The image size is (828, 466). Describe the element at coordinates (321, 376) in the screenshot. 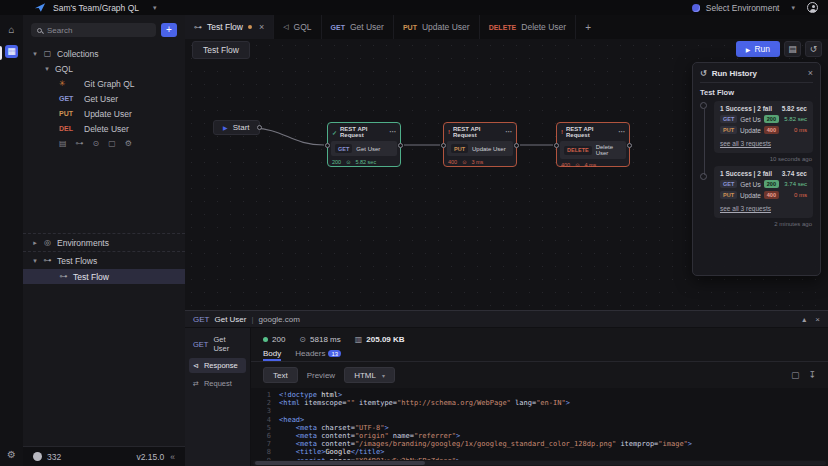

I see `preview-button: Preview` at that location.